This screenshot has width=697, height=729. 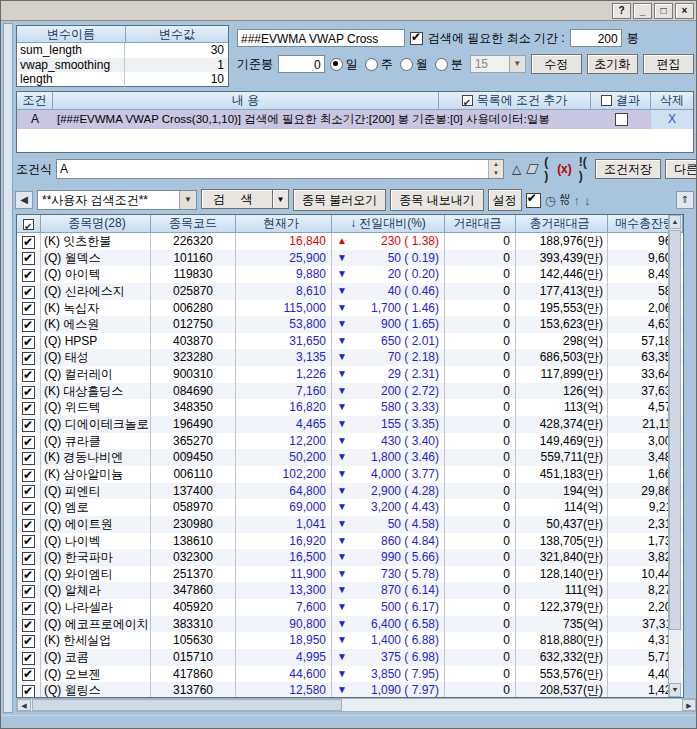 What do you see at coordinates (350, 342) in the screenshot?
I see `table-row: (Q) HPSP 403870 31,650 ▼650 ( 2.01) 0 29…` at bounding box center [350, 342].